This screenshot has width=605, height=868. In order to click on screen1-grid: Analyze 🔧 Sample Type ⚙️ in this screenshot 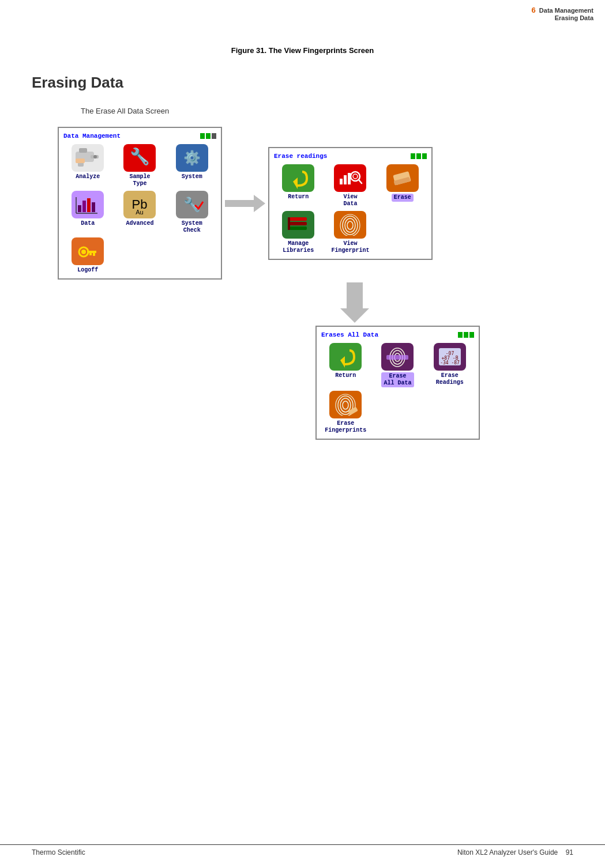, I will do `click(140, 209)`.